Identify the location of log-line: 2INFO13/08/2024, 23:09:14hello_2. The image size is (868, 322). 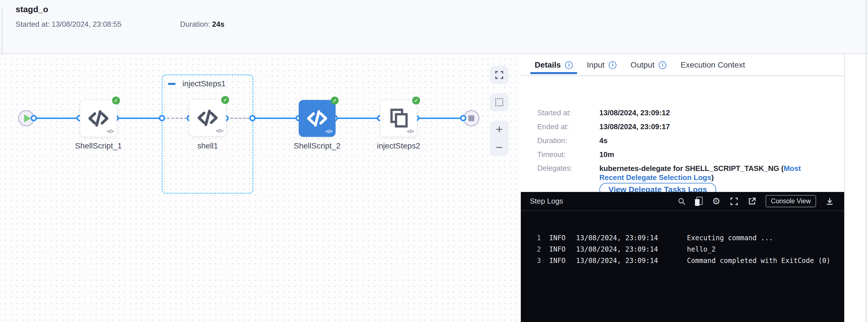
(683, 250).